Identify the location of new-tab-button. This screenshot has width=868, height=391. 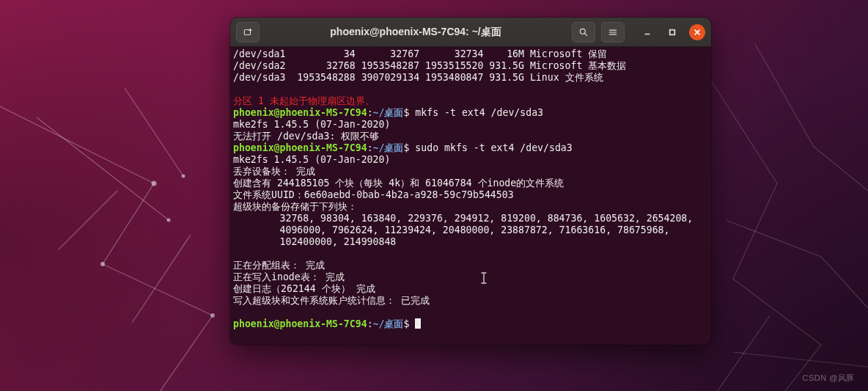
(248, 32).